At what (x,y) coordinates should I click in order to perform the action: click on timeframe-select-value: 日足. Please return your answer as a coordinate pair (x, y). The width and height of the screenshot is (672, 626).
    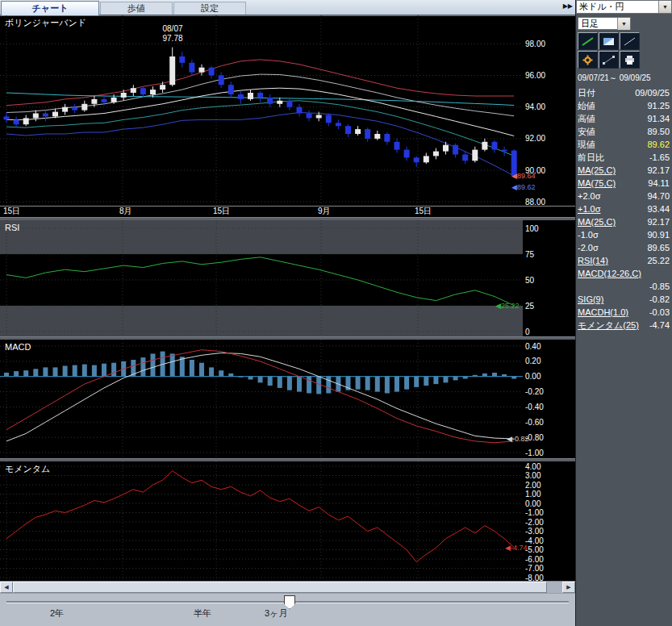
    Looking at the image, I should click on (598, 24).